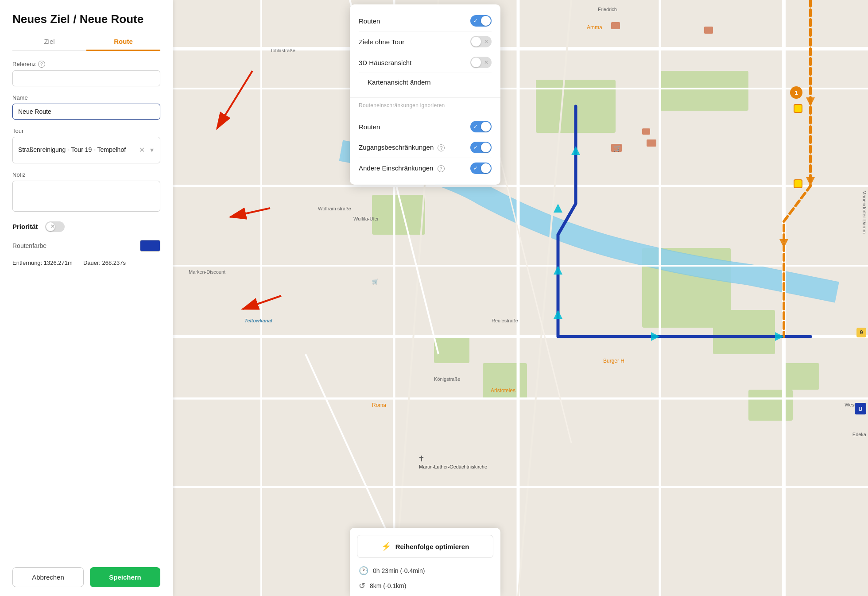  I want to click on zugangs-help-icon: ?, so click(441, 148).